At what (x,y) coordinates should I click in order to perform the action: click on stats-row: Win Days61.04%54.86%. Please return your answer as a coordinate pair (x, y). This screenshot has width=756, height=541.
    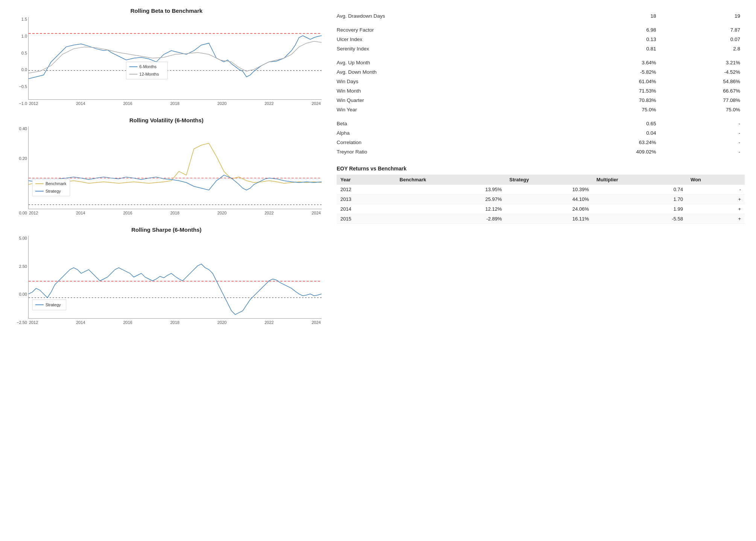
    Looking at the image, I should click on (541, 81).